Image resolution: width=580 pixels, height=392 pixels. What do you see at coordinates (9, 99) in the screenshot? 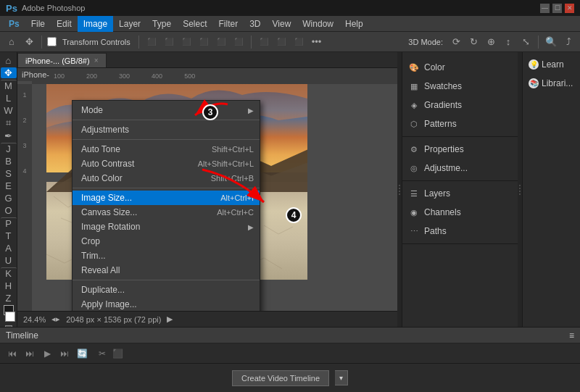
I see `tool-lasso: L` at bounding box center [9, 99].